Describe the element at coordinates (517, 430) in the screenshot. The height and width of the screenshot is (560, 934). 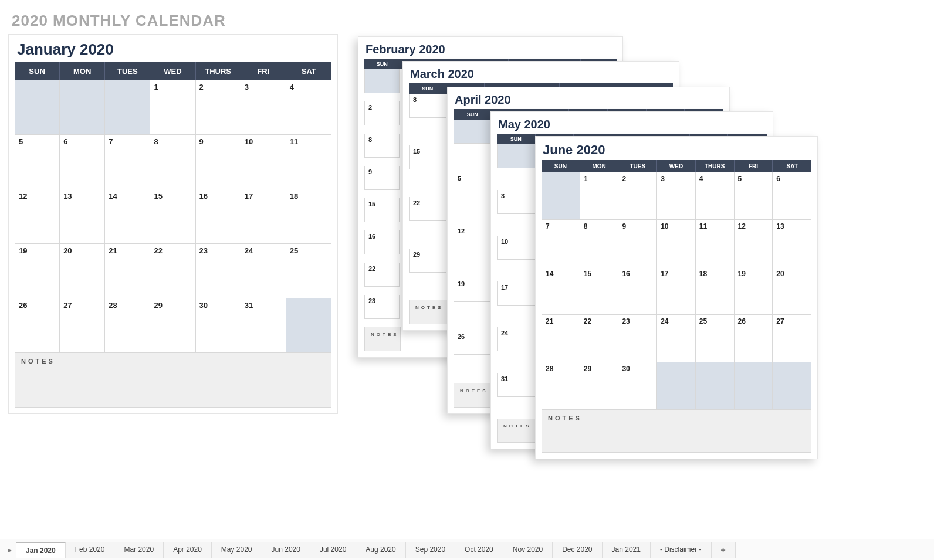
I see `notes-area-may: NOTES` at that location.